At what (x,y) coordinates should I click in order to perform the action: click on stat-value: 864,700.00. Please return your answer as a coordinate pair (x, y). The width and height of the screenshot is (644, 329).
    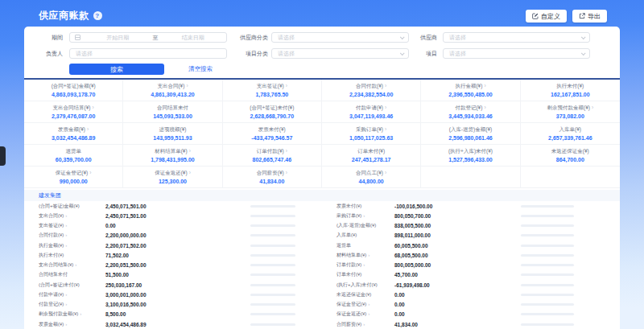
    Looking at the image, I should click on (570, 159).